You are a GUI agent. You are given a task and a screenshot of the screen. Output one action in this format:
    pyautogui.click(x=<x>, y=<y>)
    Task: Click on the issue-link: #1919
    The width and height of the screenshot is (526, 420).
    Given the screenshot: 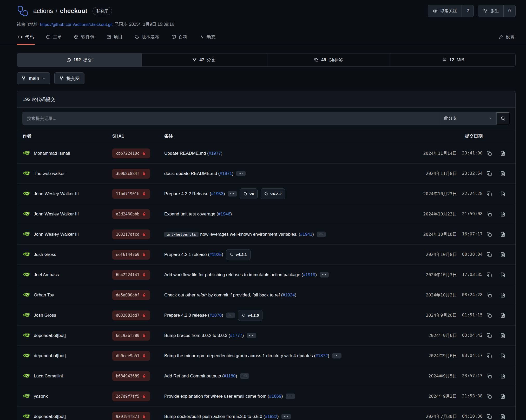 What is the action you would take?
    pyautogui.click(x=309, y=275)
    